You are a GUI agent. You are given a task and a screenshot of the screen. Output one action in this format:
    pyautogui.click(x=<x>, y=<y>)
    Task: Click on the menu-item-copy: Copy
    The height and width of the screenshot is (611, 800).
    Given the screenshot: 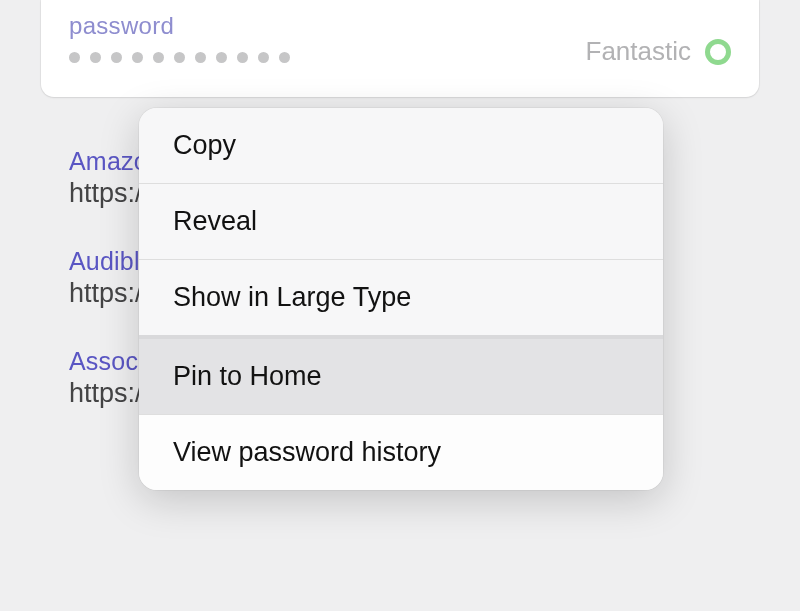 What is the action you would take?
    pyautogui.click(x=401, y=146)
    